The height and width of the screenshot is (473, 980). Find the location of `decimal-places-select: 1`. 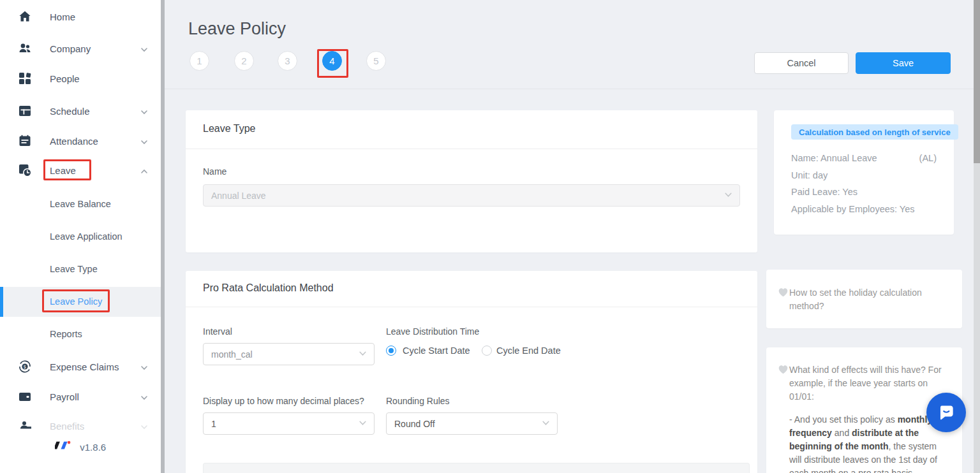

decimal-places-select: 1 is located at coordinates (288, 423).